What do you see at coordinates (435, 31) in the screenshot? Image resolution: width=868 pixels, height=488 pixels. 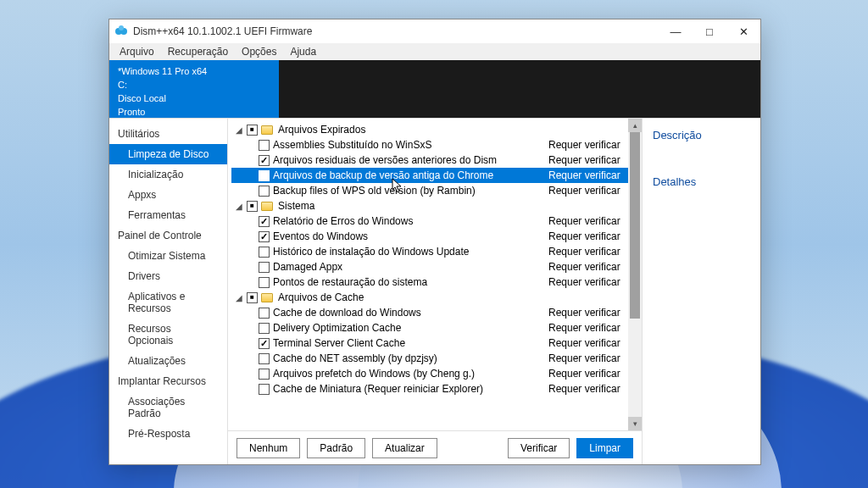 I see `titlebar: Dism++x64 10.1.1002.1 UEFI Firmware — □ …` at bounding box center [435, 31].